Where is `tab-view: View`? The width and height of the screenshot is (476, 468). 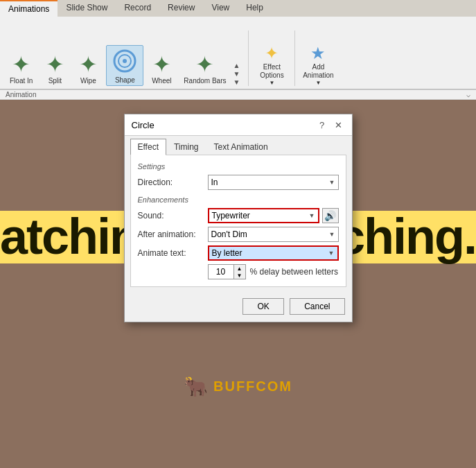 tab-view: View is located at coordinates (220, 8).